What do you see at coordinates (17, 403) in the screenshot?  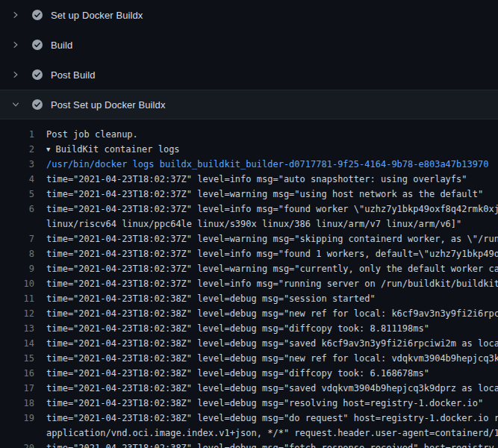 I see `line-number: 18` at bounding box center [17, 403].